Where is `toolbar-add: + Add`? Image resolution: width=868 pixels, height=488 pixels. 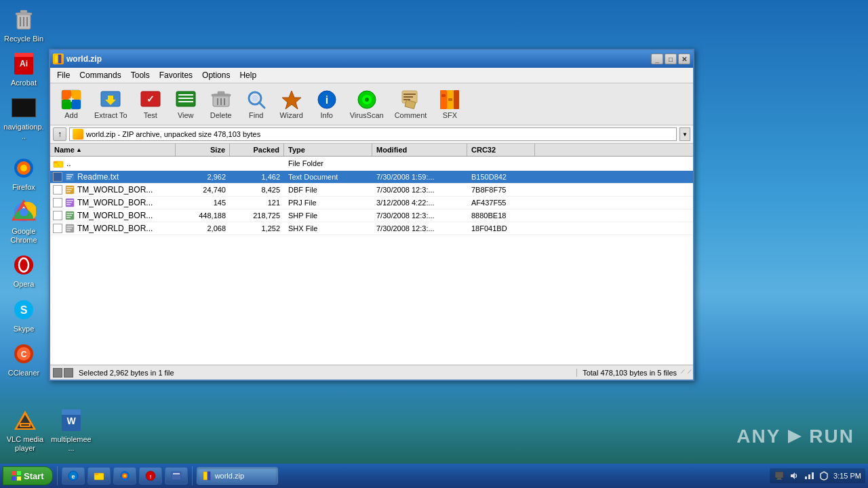
toolbar-add: + Add is located at coordinates (71, 104).